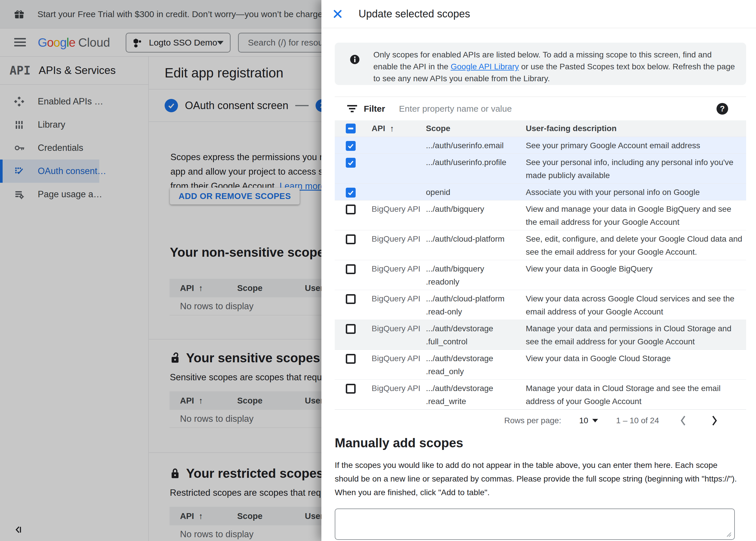 This screenshot has width=756, height=541. I want to click on scope-row: openidAssociate you with your personal i…, so click(540, 192).